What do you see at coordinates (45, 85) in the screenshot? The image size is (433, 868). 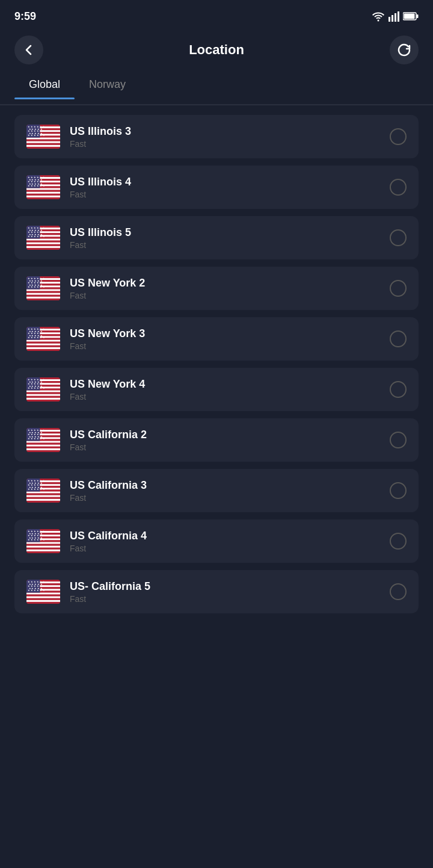 I see `tab-global: Global` at bounding box center [45, 85].